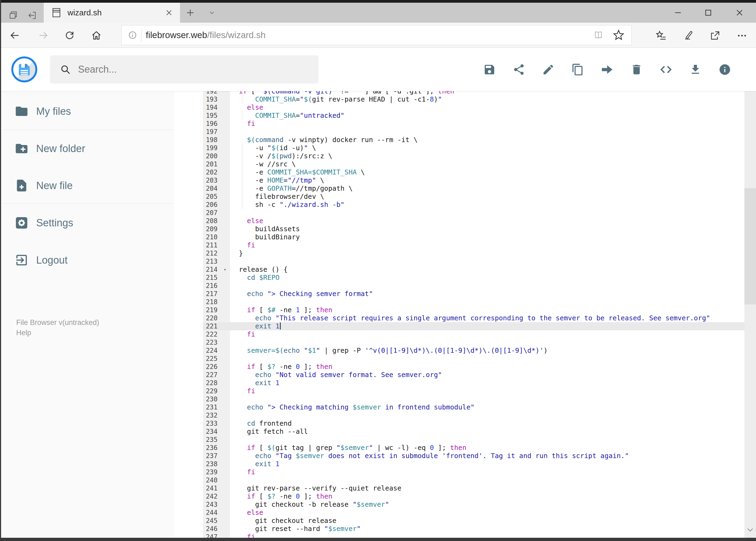  What do you see at coordinates (599, 35) in the screenshot?
I see `reading-view-icon` at bounding box center [599, 35].